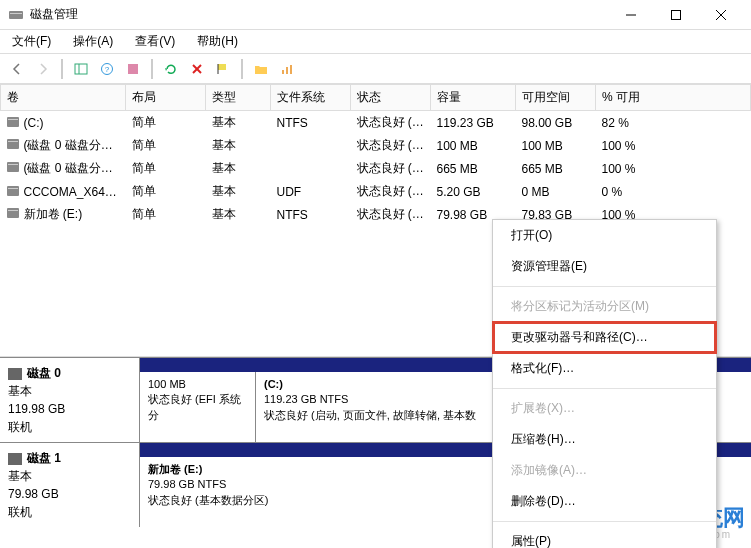 The width and height of the screenshot is (751, 548). What do you see at coordinates (17, 69) in the screenshot?
I see `back-icon` at bounding box center [17, 69].